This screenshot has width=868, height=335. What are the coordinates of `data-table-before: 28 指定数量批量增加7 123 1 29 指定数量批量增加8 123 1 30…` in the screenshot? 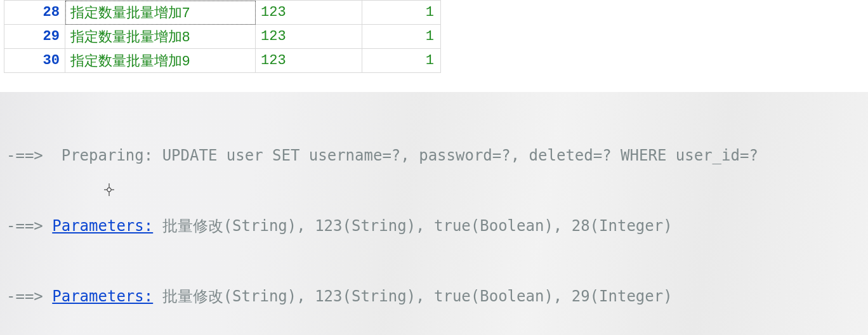 It's located at (222, 37).